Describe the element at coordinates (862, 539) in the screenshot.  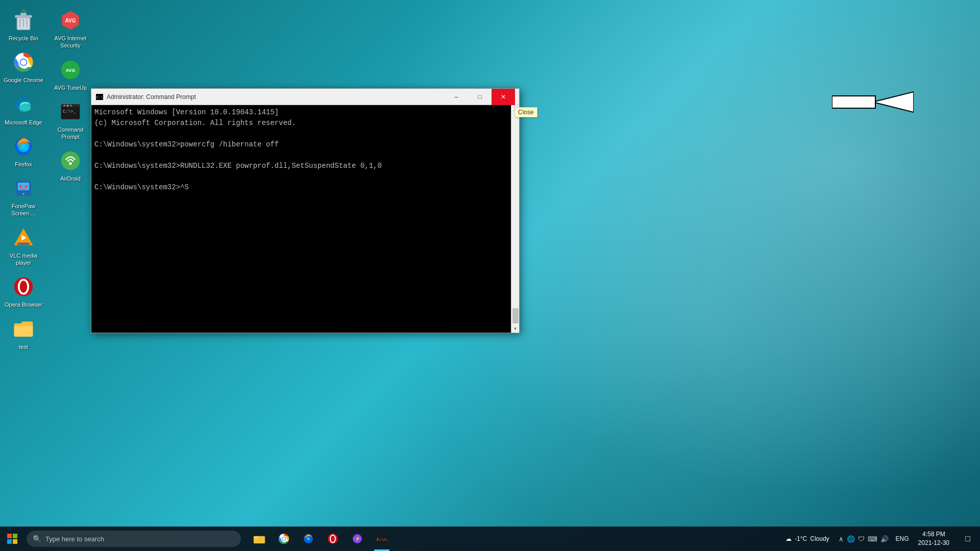
I see `tray-security-icon: 🛡` at that location.